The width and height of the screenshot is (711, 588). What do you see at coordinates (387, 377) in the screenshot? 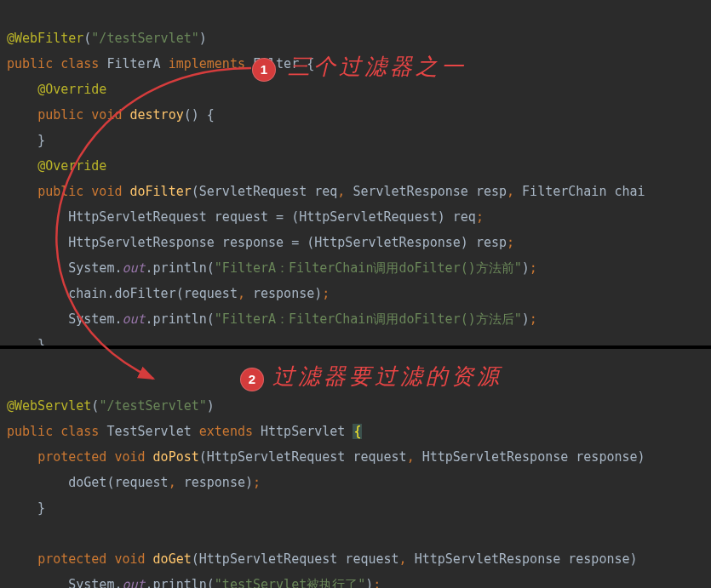
I see `annotation-text-2: 过滤器要过滤的资源` at bounding box center [387, 377].